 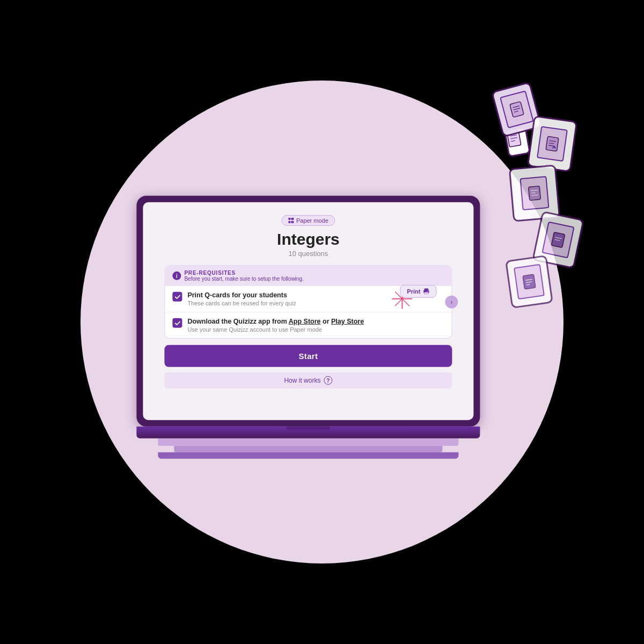 I want to click on print-button-label: Print, so click(x=413, y=291).